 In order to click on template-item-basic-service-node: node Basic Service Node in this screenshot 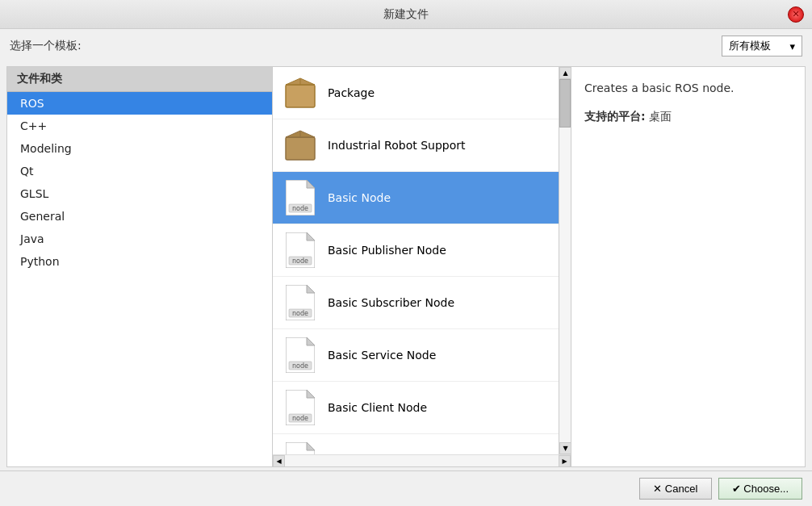, I will do `click(416, 355)`.